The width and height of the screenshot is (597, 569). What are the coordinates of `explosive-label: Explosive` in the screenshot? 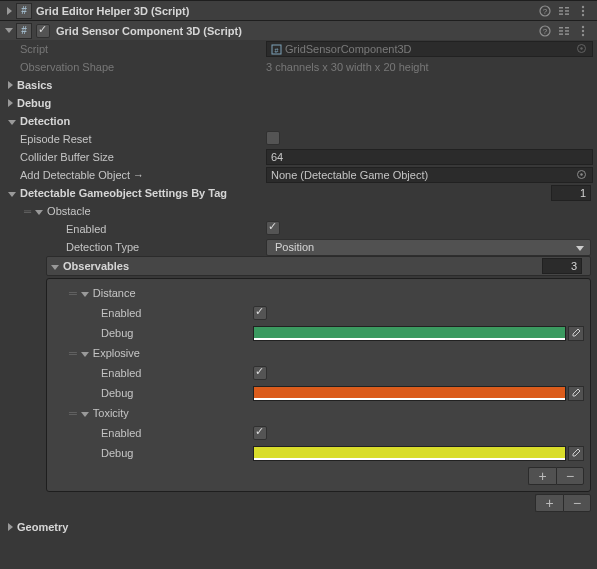 It's located at (116, 353).